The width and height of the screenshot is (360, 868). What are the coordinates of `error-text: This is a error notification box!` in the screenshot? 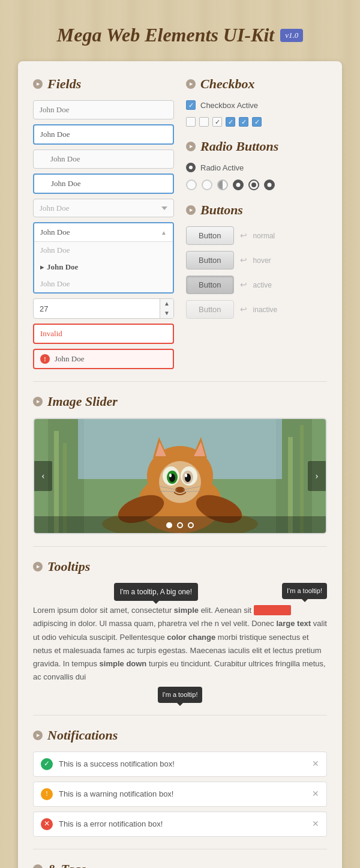 It's located at (182, 824).